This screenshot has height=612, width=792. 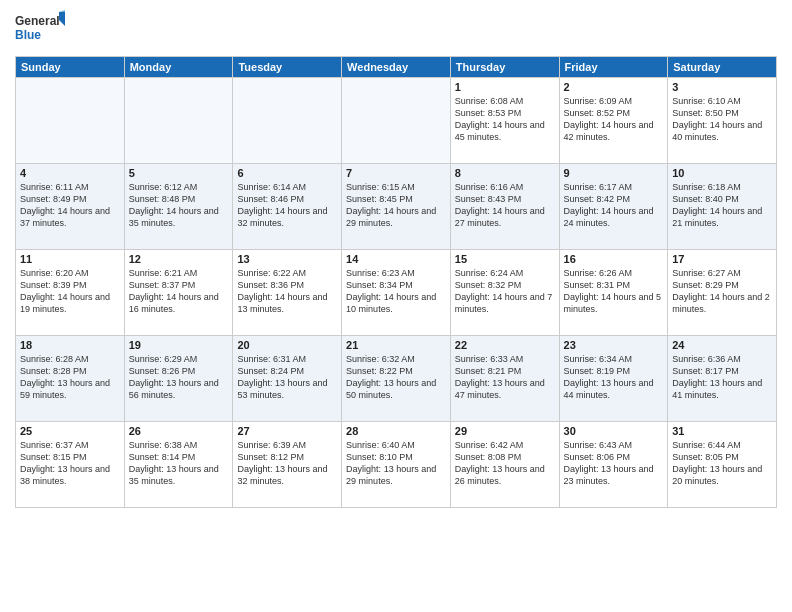 What do you see at coordinates (70, 464) in the screenshot?
I see `cell-content: Sunrise: 6:37 AM Sunset: 8:15 PM Dayligh…` at bounding box center [70, 464].